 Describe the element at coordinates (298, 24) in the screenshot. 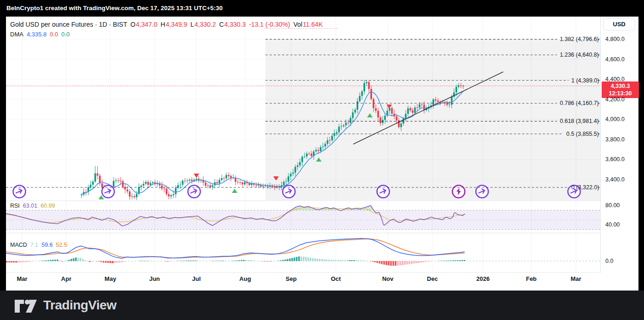

I see `volume-label: Vol` at that location.